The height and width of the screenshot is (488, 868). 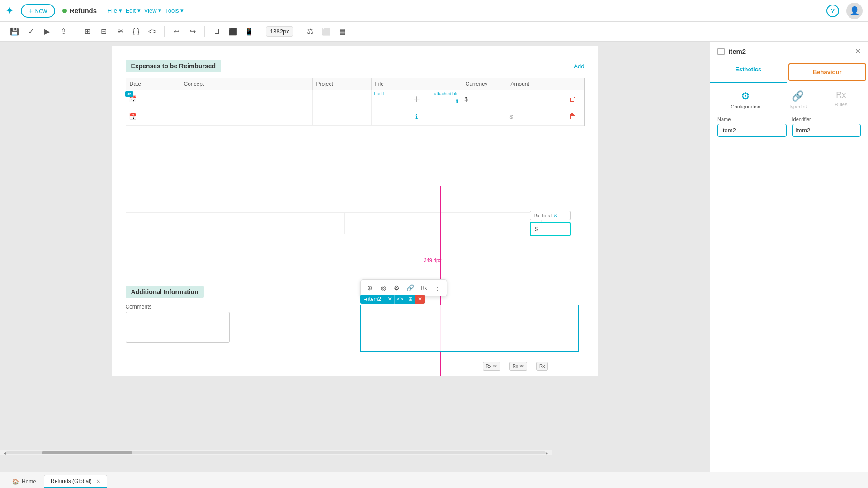 I want to click on add-link: Add, so click(x=579, y=66).